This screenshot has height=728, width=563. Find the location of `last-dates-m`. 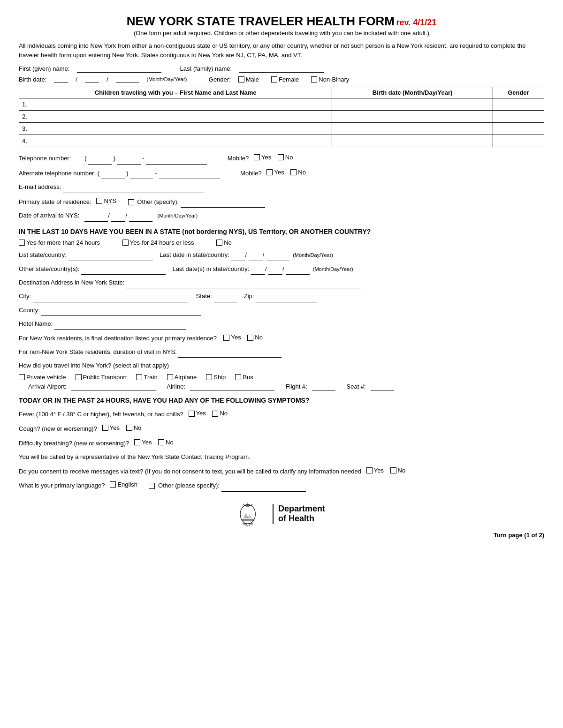

last-dates-m is located at coordinates (258, 269).